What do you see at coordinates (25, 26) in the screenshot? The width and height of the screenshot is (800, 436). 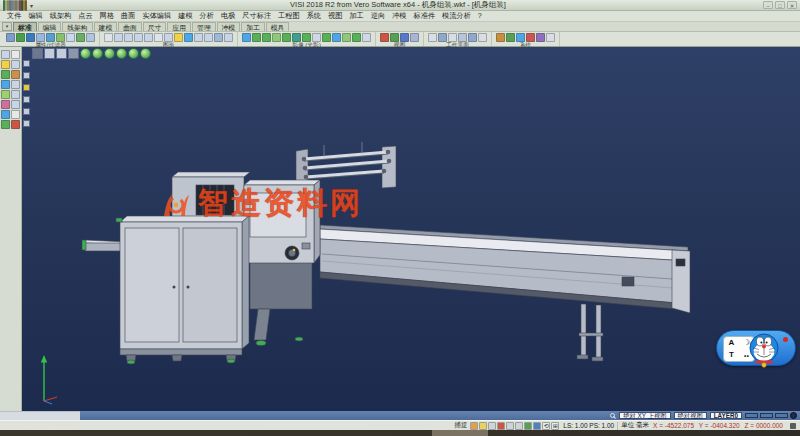 I see `ribbon-tab: 标准` at bounding box center [25, 26].